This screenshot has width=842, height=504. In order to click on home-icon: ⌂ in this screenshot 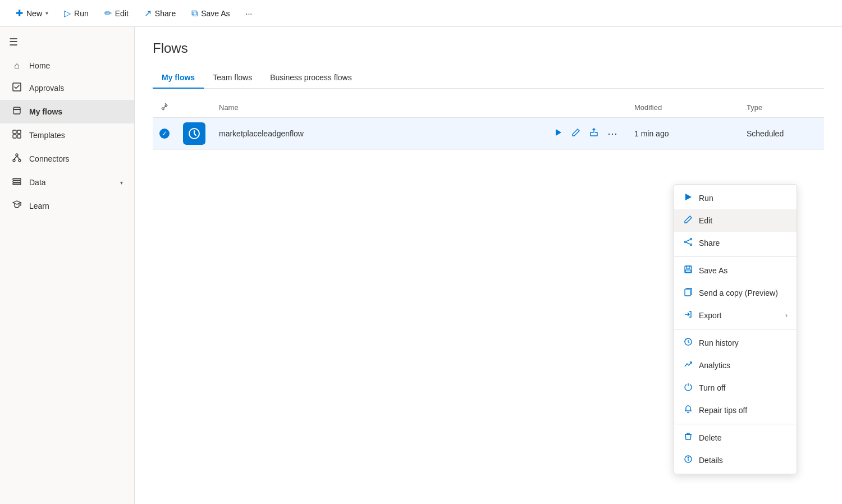, I will do `click(17, 66)`.